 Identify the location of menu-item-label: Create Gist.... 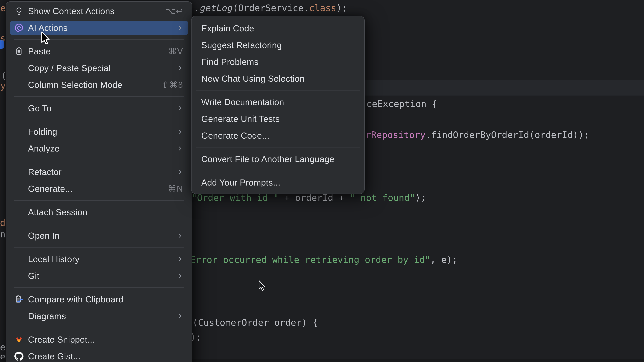
(106, 356).